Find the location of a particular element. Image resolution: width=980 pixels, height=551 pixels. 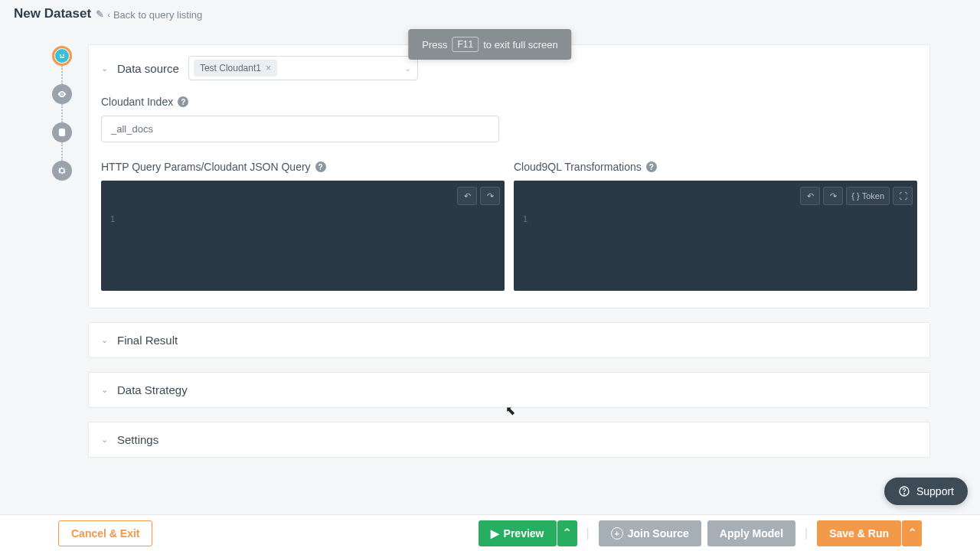

panel-header-settings: ⌄ Settings is located at coordinates (509, 439).